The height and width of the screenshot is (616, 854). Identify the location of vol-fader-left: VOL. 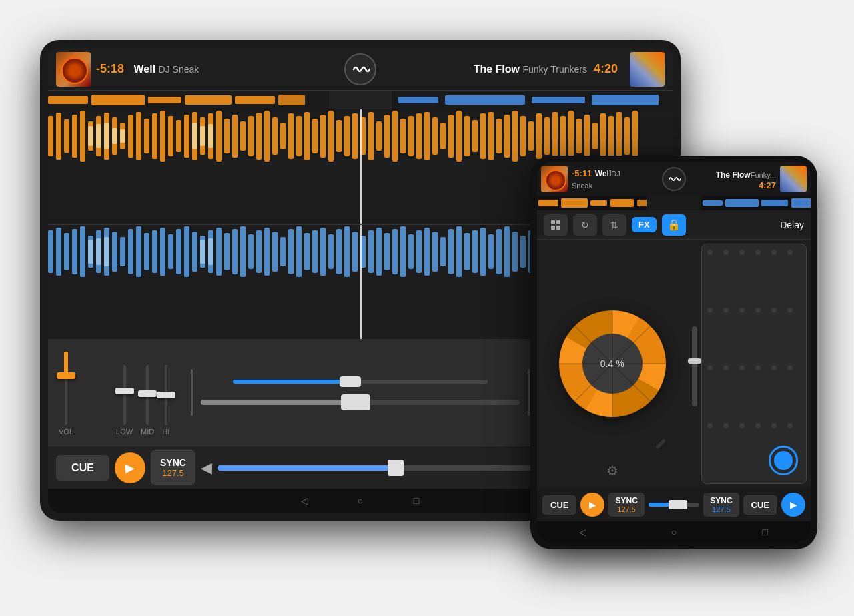
(66, 392).